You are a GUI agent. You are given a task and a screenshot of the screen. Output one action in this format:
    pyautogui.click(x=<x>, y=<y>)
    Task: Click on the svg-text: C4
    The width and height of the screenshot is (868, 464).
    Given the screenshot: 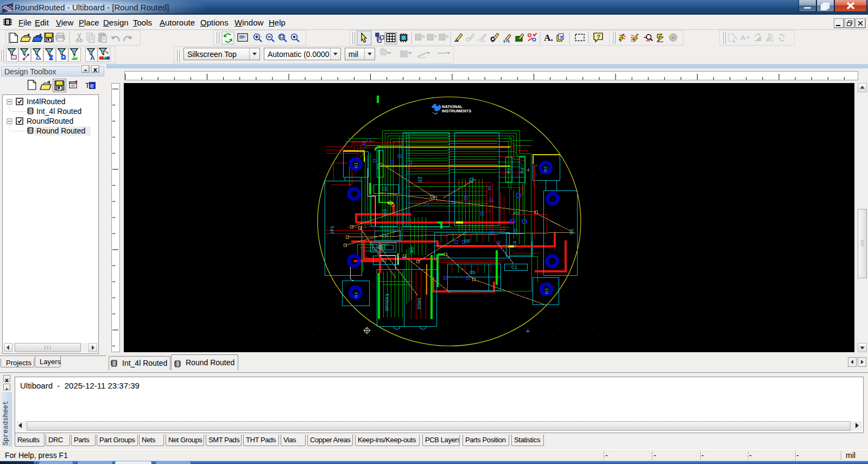 What is the action you would take?
    pyautogui.click(x=515, y=244)
    